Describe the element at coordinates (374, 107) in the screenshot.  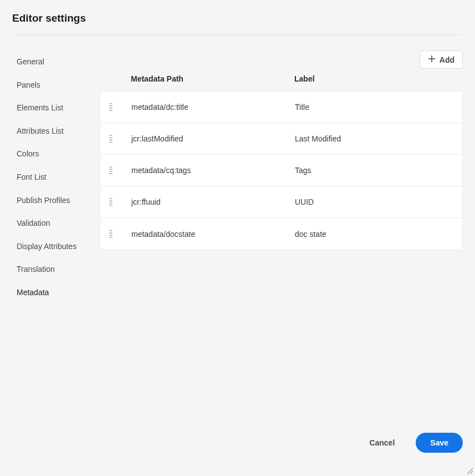
I see `cell-label: Title` at that location.